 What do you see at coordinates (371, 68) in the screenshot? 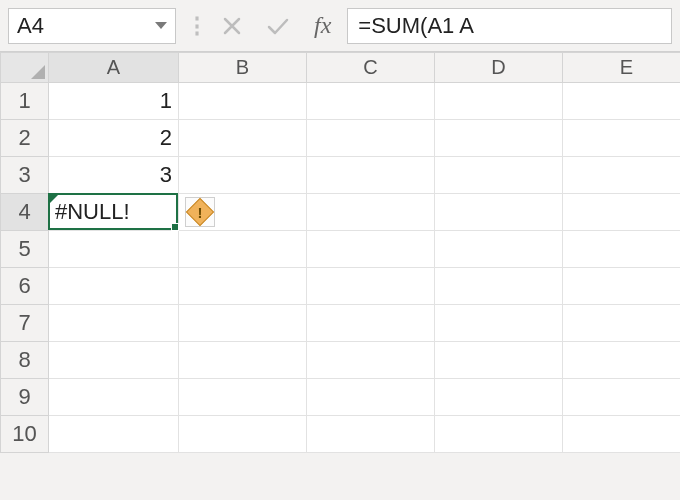
I see `column-header-C: C` at bounding box center [371, 68].